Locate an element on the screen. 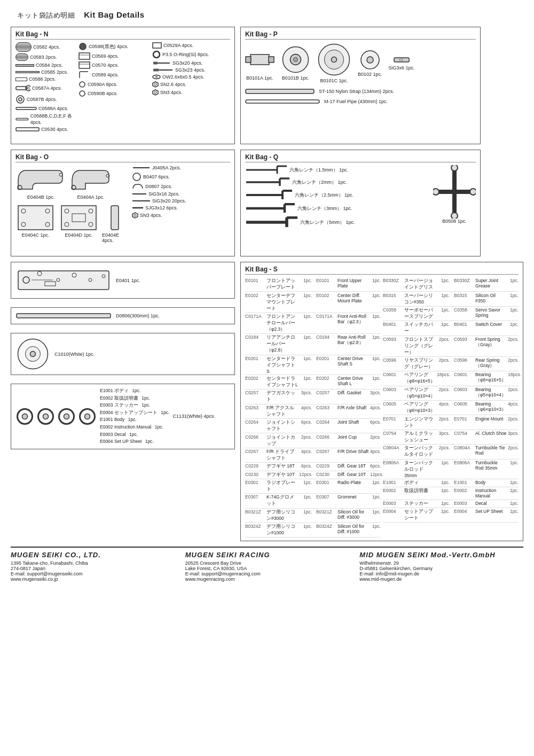 The image size is (534, 756). bag-s-right: B0330Z スーパージョイントグリス 1pc. B0330Z Super Jo… is located at coordinates (451, 407).